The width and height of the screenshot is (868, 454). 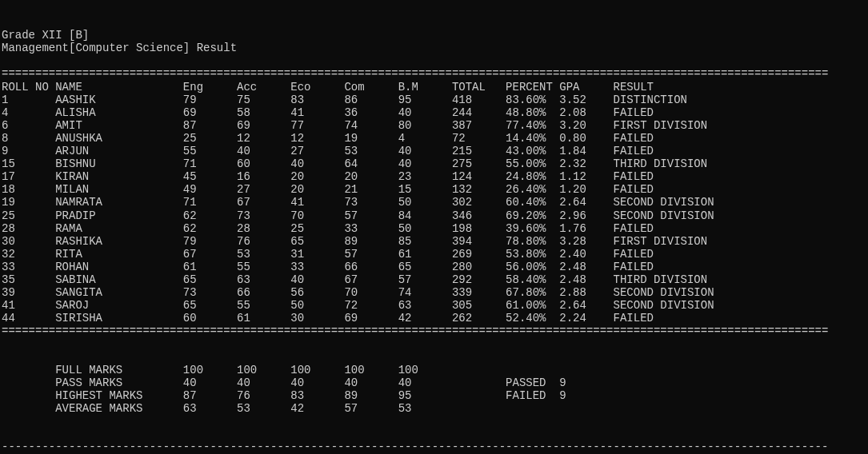 What do you see at coordinates (358, 305) in the screenshot?
I see `row-17: 41 SAROJ 65 55 50 72 63 305 61.00% 2.64 …` at bounding box center [358, 305].